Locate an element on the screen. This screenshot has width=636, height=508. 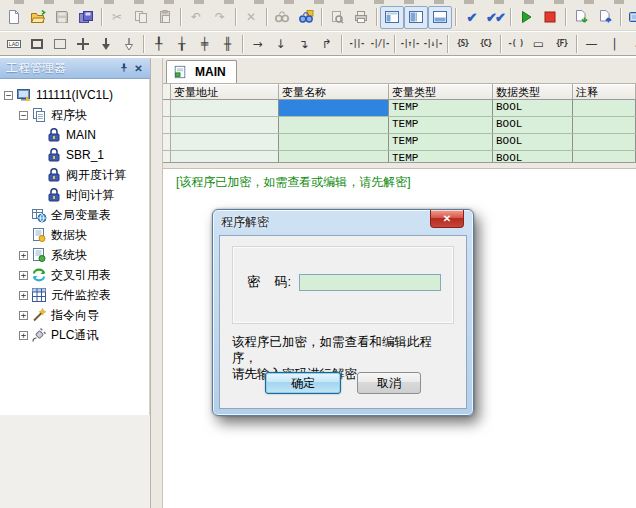
tree-item--: +系统块 is located at coordinates (74, 255).